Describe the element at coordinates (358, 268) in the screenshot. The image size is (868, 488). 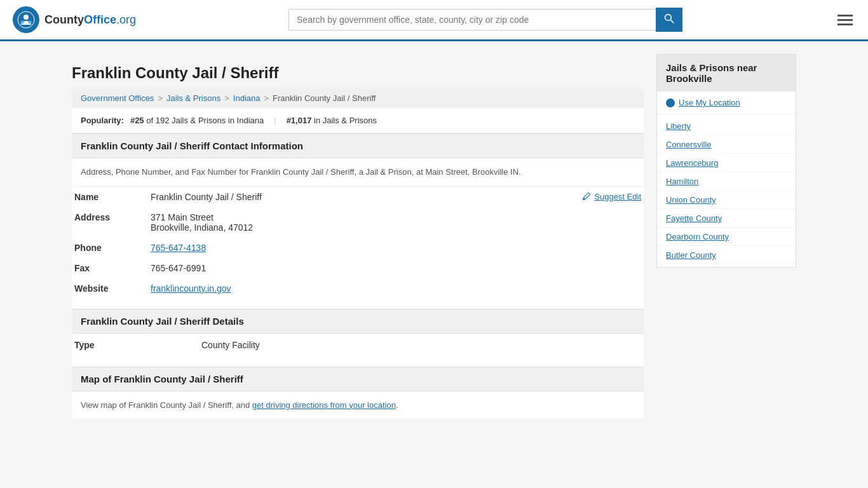
I see `fax-row: Fax 765-647-6991` at that location.